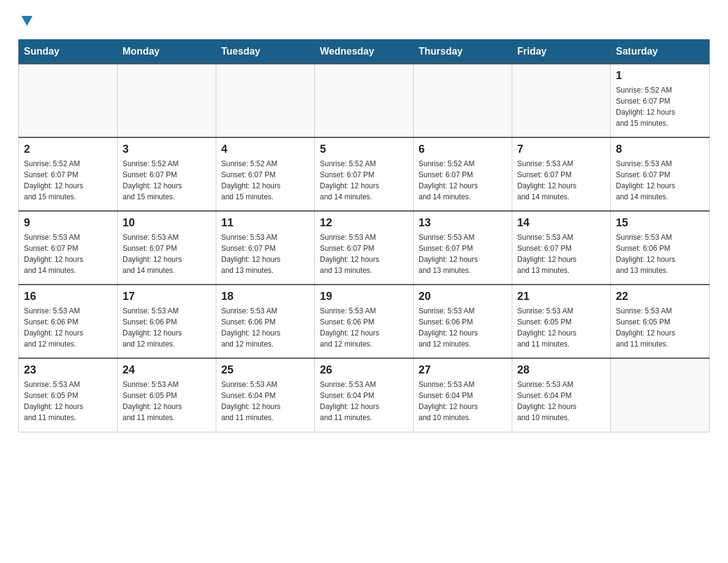  I want to click on day-number: 22, so click(660, 297).